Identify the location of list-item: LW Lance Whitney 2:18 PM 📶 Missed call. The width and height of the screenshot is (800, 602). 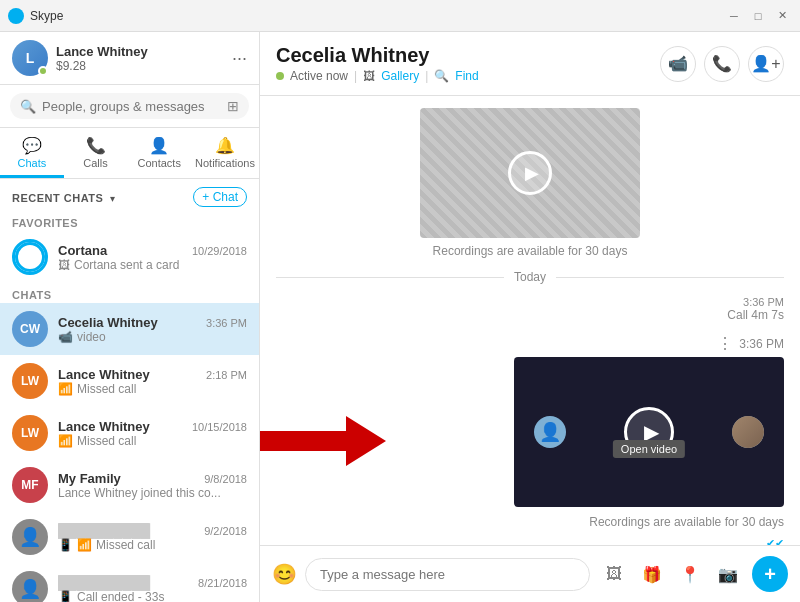
(130, 381).